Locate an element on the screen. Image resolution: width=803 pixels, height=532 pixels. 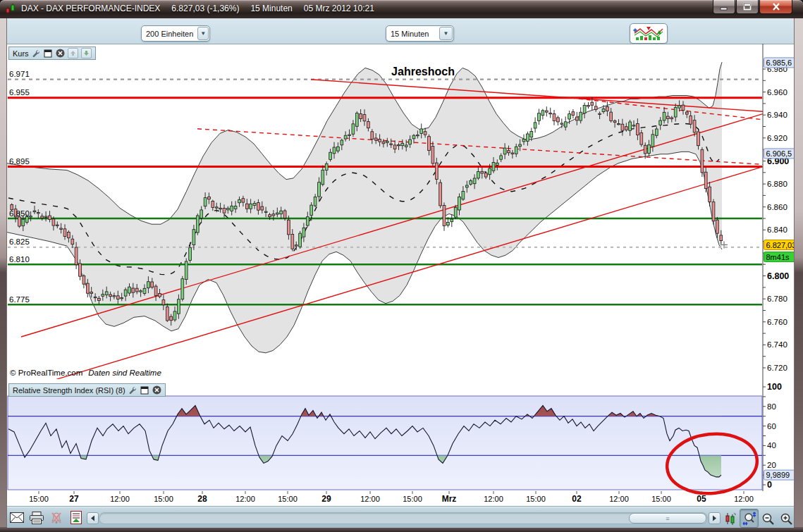
chart-settings-button is located at coordinates (730, 519).